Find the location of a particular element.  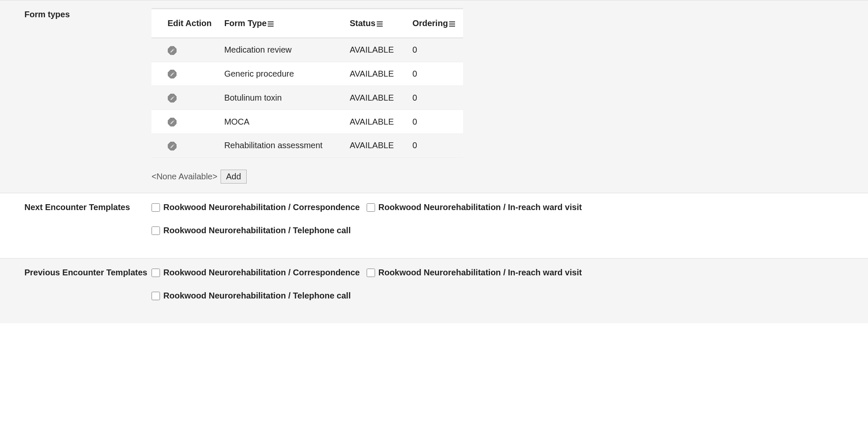

prev-template-label: Rookwood Neurorehabilitation / Telephone… is located at coordinates (257, 296).